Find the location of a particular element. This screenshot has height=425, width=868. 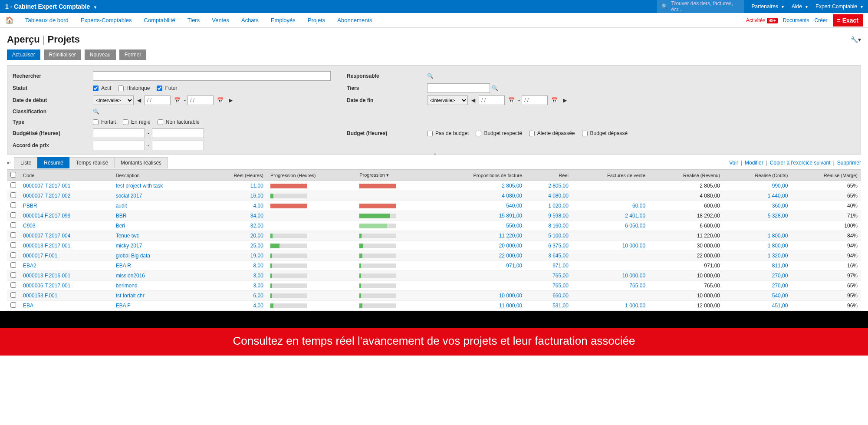

cell-code: C903 is located at coordinates (30, 226).